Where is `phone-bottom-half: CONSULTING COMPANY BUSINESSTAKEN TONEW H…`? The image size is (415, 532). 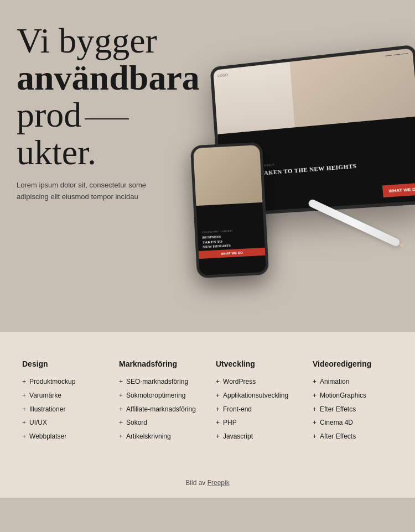
phone-bottom-half: CONSULTING COMPANY BUSINESSTAKEN TONEW H… is located at coordinates (231, 239).